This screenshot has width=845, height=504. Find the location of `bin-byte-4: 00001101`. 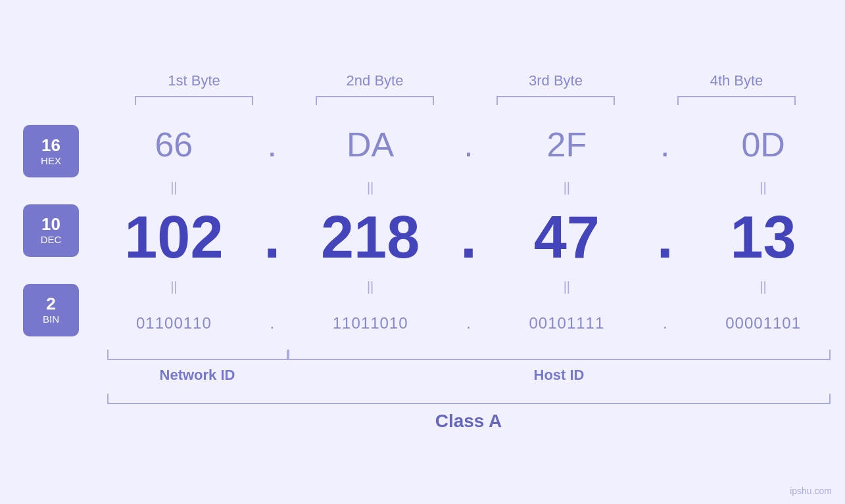

bin-byte-4: 00001101 is located at coordinates (763, 323).